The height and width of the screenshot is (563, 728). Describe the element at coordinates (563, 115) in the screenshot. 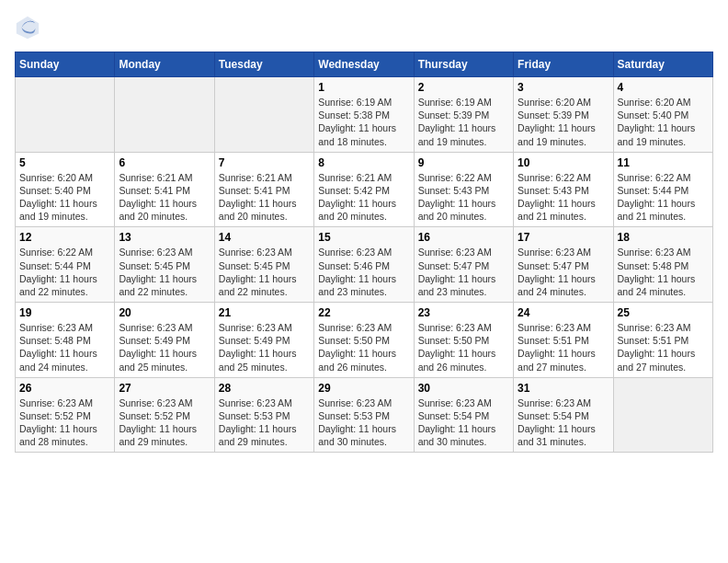

I see `calendar-cell: 3Sunrise: 6:20 AMSunset: 5:39 PMDaylight…` at that location.